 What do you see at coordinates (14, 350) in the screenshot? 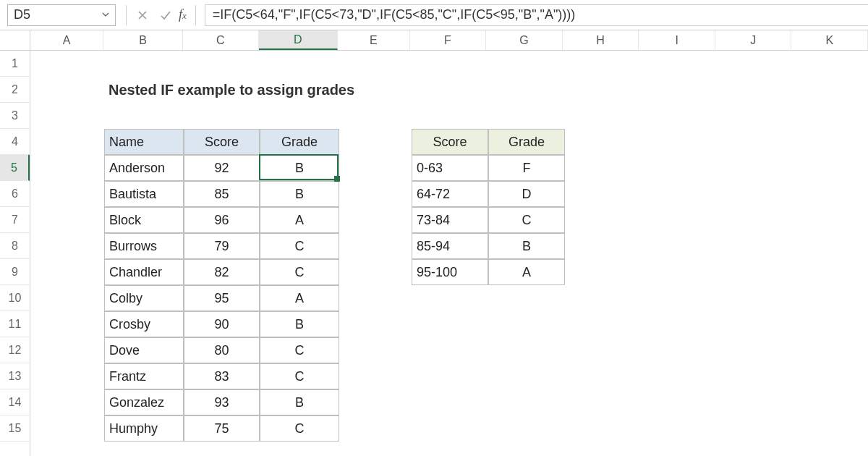
I see `row-header-12: 12` at bounding box center [14, 350].